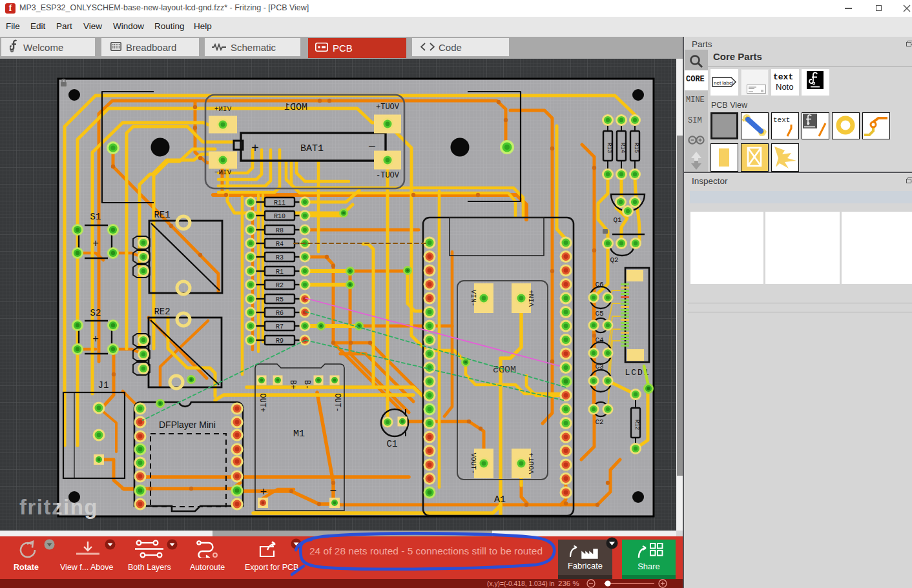  I want to click on svg-text: MOD5, so click(504, 370).